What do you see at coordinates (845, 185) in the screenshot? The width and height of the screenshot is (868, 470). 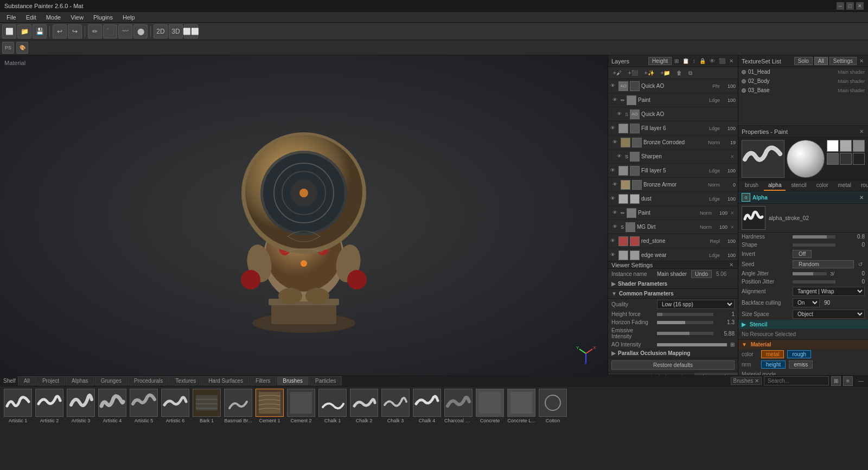 I see `tab-metal: metal` at bounding box center [845, 185].